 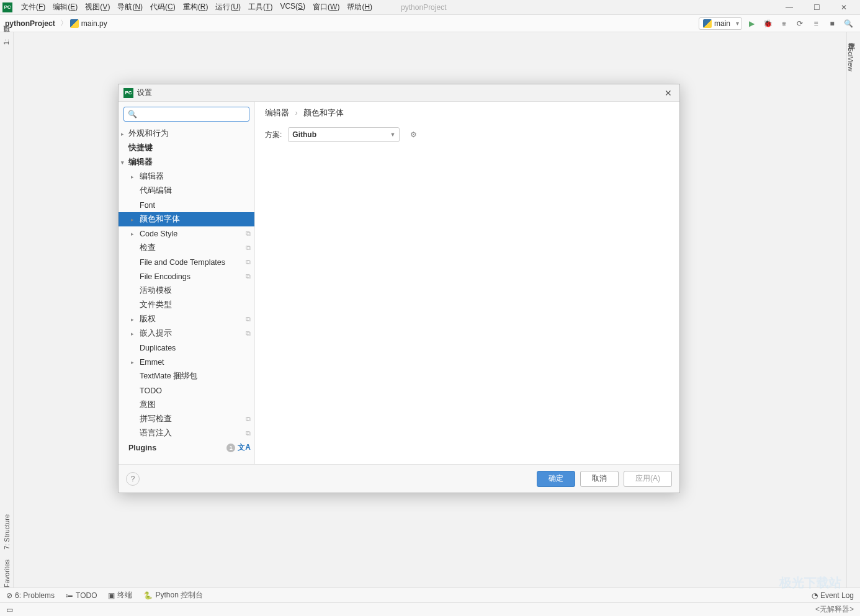 What do you see at coordinates (6, 532) in the screenshot?
I see `structure-tool-tab: 7: Structure` at bounding box center [6, 532].